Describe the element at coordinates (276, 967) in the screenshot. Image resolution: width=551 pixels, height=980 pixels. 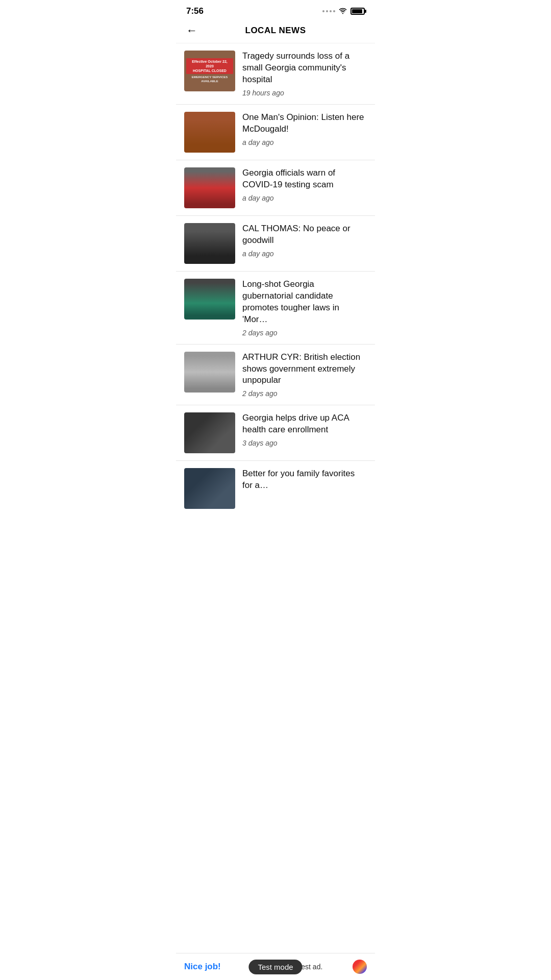
I see `test-mode-pill: Test mode` at that location.